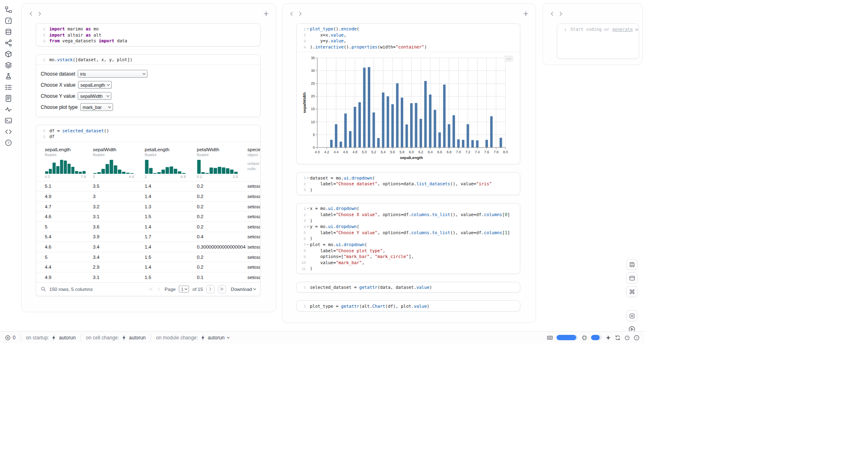  What do you see at coordinates (409, 184) in the screenshot?
I see `code-editor: 1dataset = mo.ui.dropdown(2 label="Choos…` at bounding box center [409, 184].